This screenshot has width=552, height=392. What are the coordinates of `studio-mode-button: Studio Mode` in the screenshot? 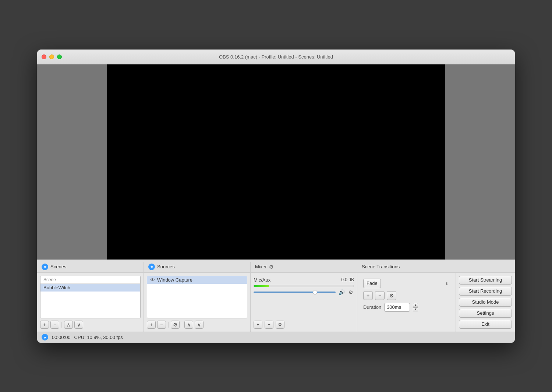 It's located at (485, 302).